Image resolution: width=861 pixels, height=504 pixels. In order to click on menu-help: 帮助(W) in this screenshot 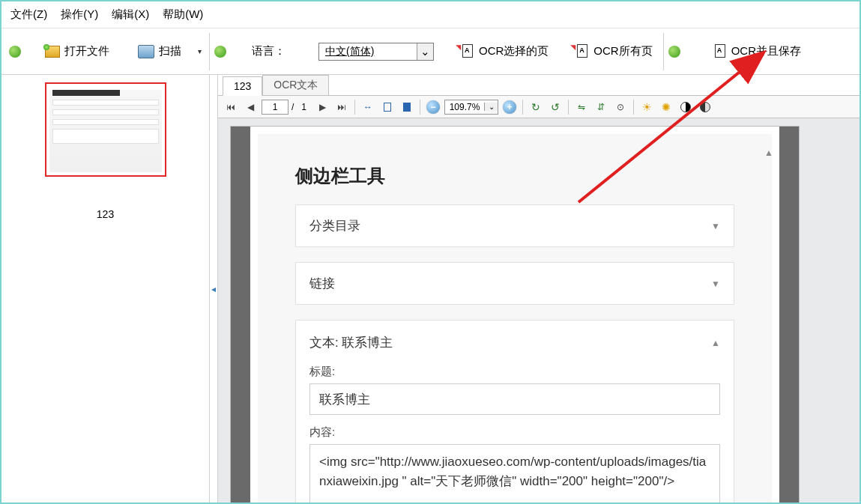, I will do `click(183, 15)`.